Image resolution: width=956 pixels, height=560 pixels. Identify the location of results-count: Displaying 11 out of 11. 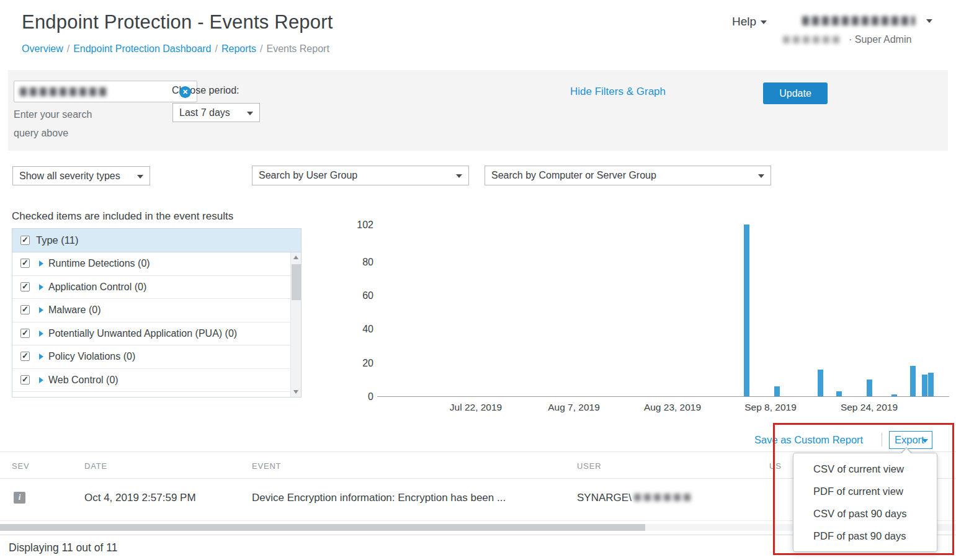
(63, 548).